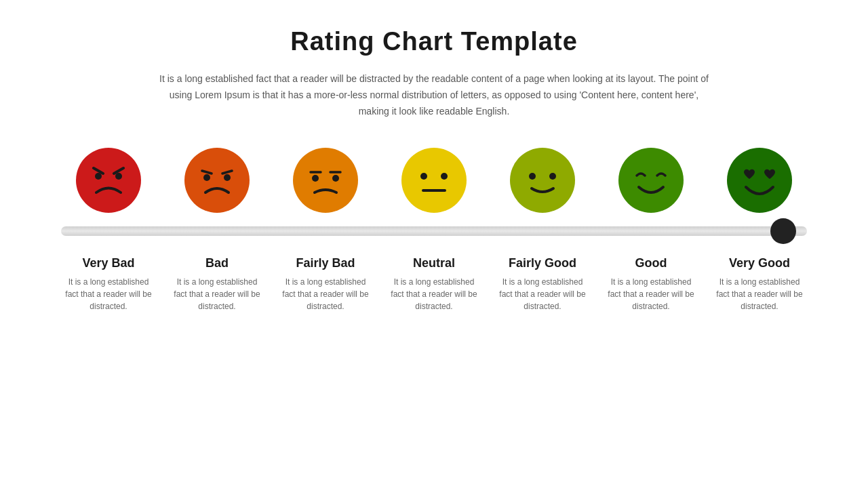 The width and height of the screenshot is (868, 488). What do you see at coordinates (434, 95) in the screenshot?
I see `subtitle-text: It is a long established fact that a rea…` at bounding box center [434, 95].